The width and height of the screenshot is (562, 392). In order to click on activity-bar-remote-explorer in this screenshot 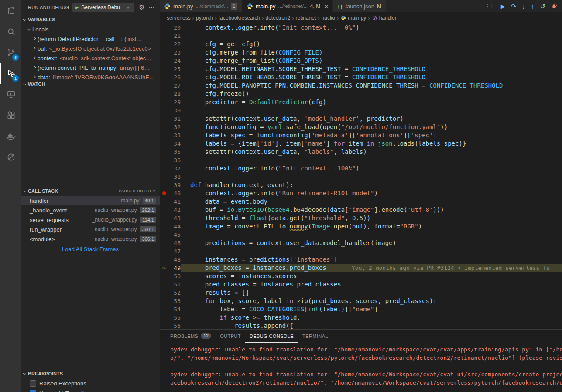, I will do `click(10, 94)`.